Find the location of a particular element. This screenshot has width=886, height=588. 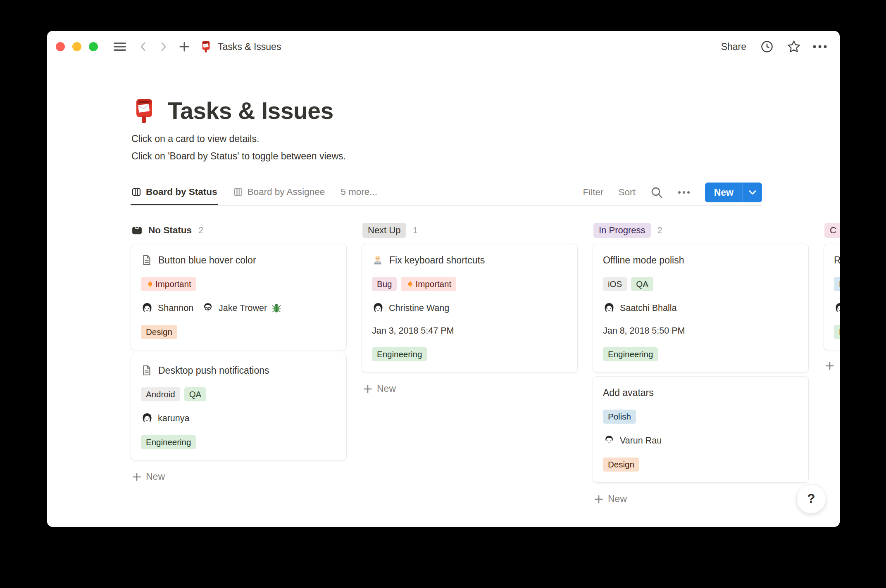

card-title-row: Button blue hover color is located at coordinates (239, 260).